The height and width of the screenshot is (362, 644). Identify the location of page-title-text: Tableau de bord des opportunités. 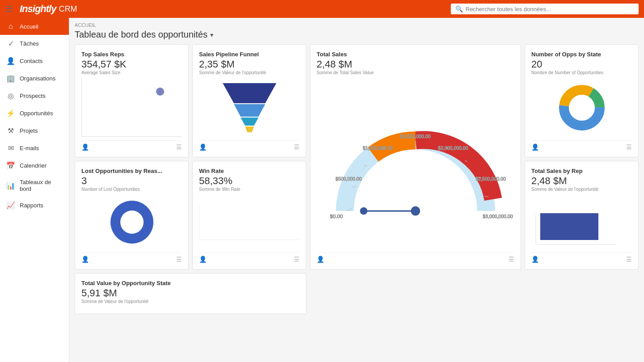
(141, 35).